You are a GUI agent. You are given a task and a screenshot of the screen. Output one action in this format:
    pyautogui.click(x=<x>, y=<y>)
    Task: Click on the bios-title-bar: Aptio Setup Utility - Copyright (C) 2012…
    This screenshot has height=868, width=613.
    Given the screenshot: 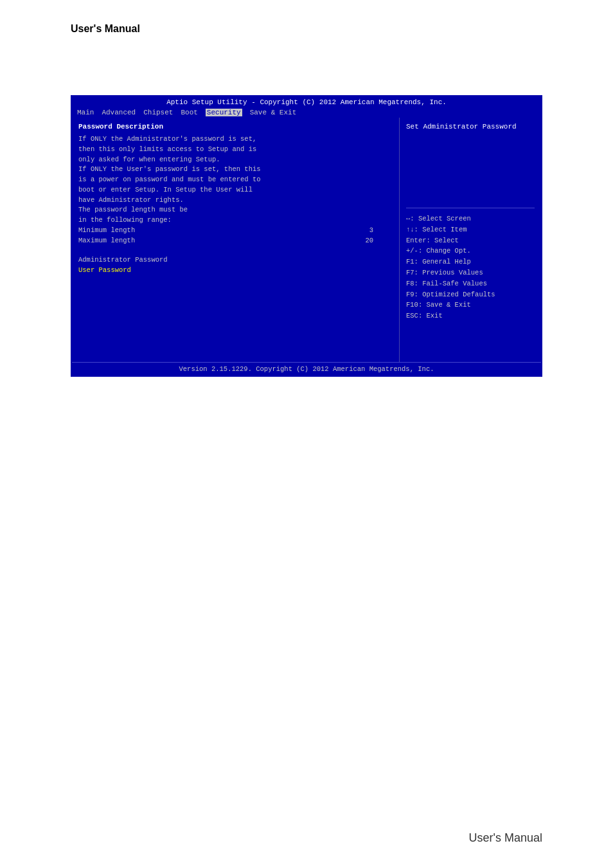 What is the action you would take?
    pyautogui.click(x=306, y=102)
    